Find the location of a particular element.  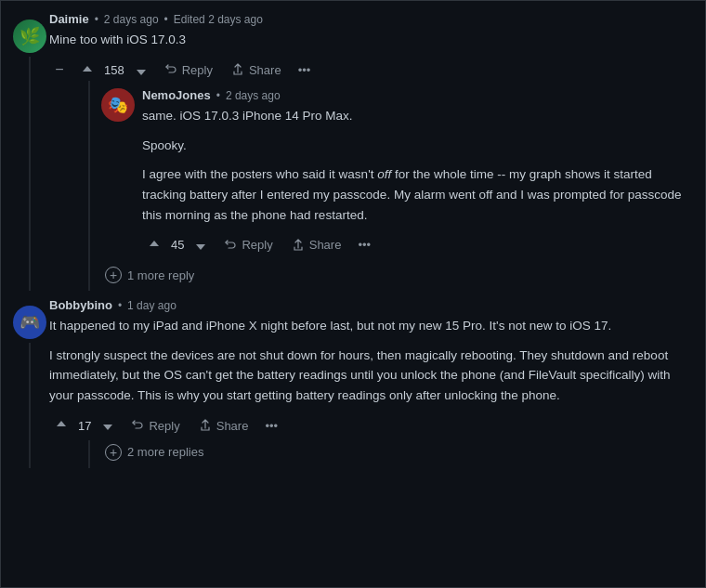

nemo-more-replies-text: 1 more reply is located at coordinates (161, 275).